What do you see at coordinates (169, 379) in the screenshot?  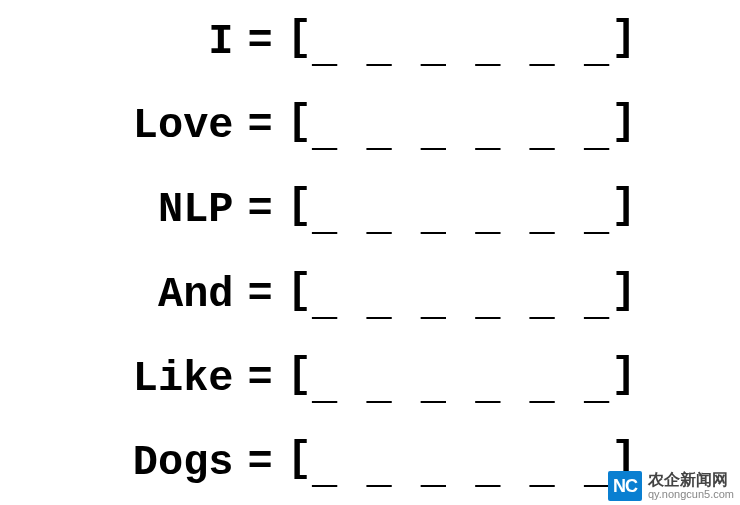 I see `word-label: Like` at bounding box center [169, 379].